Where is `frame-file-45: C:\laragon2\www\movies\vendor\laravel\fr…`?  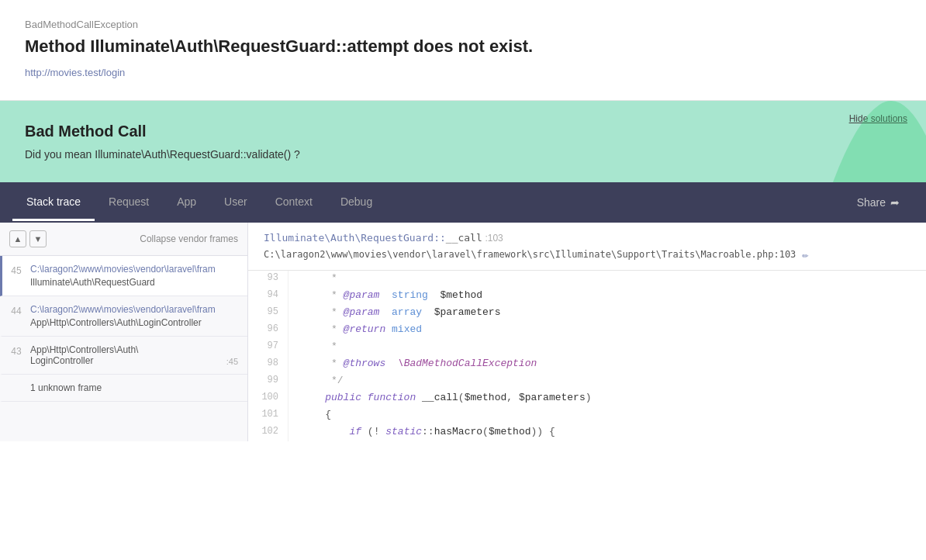 frame-file-45: C:\laragon2\www\movies\vendor\laravel\fr… is located at coordinates (134, 269).